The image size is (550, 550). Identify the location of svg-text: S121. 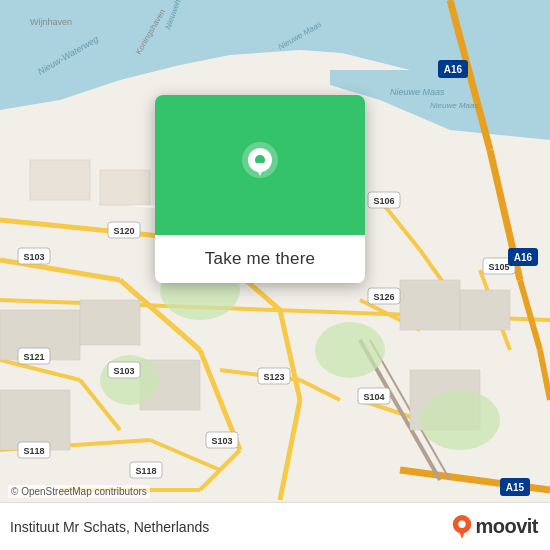
(34, 357).